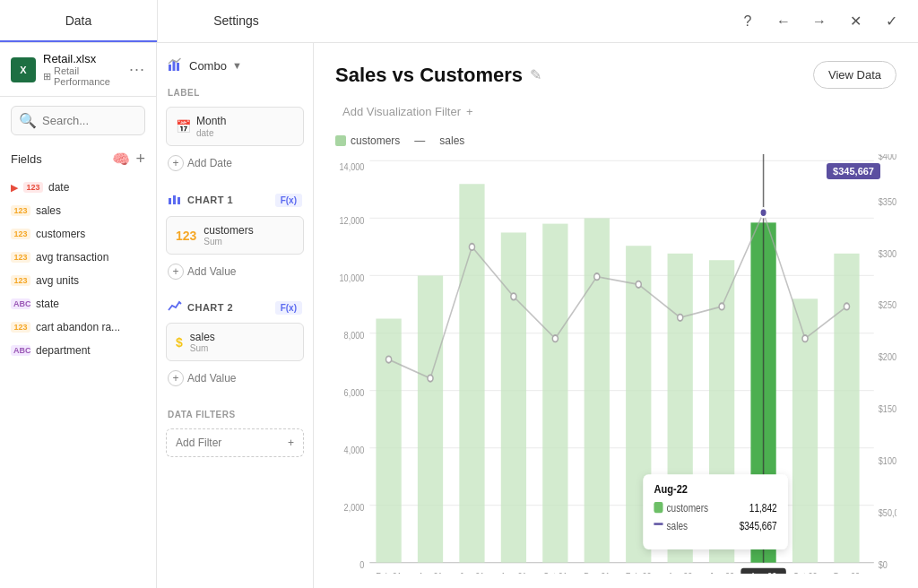  Describe the element at coordinates (235, 68) in the screenshot. I see `combo-selector: Combo ▼` at that location.